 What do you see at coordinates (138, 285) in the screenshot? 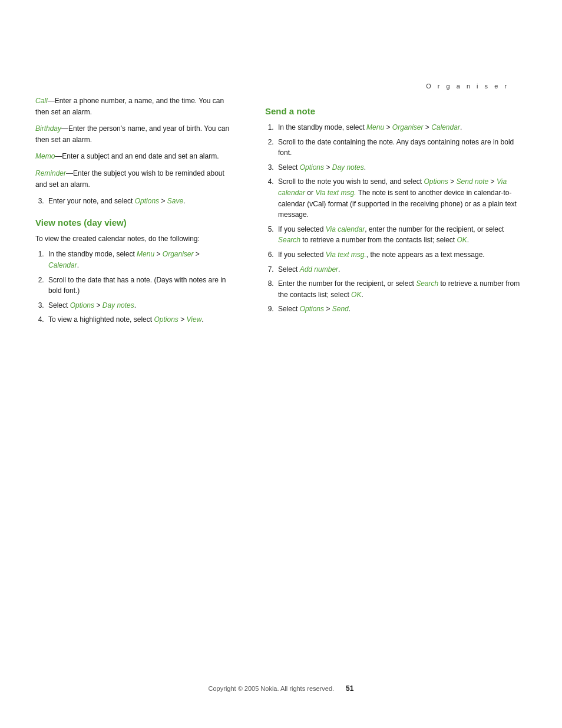
I see `view-notes-step-2: Scroll to the date that has a note. (Day…` at bounding box center [138, 285].